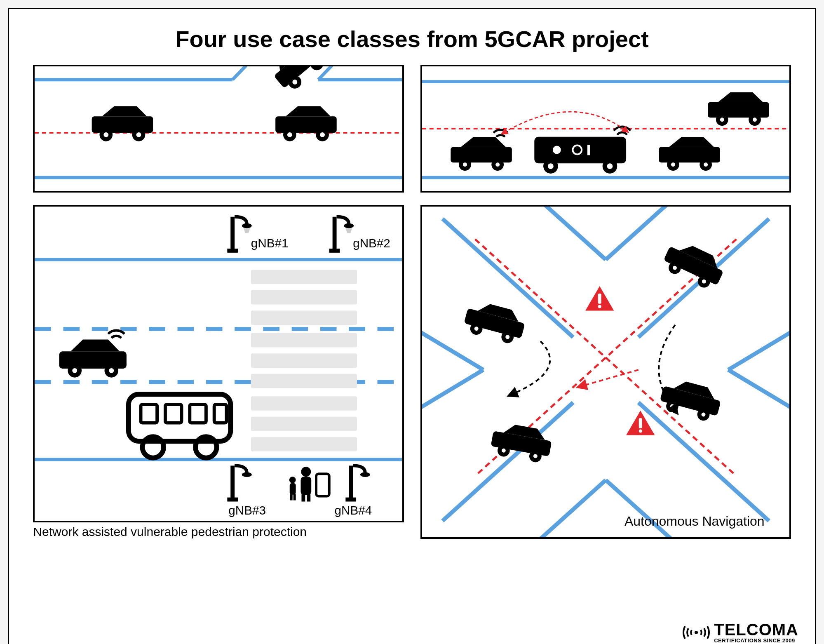 The image size is (824, 644). Describe the element at coordinates (218, 129) in the screenshot. I see `lane-merge-svg` at that location.